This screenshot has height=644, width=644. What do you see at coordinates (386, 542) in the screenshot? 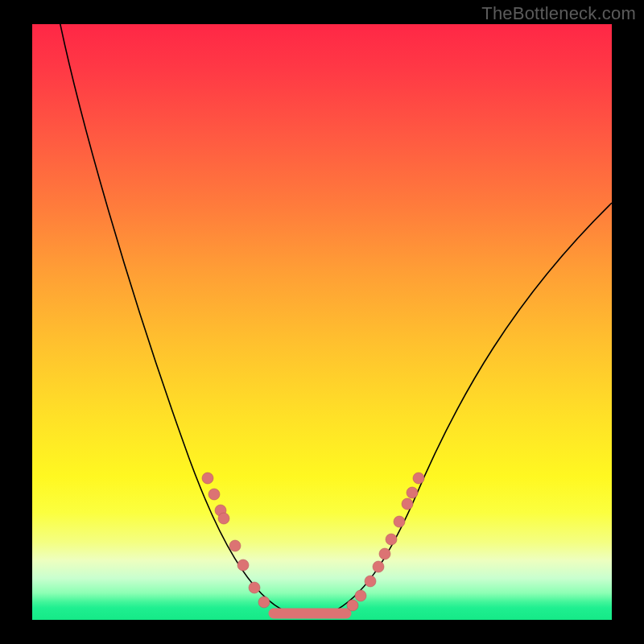
I see `dots-right-group` at bounding box center [386, 542].